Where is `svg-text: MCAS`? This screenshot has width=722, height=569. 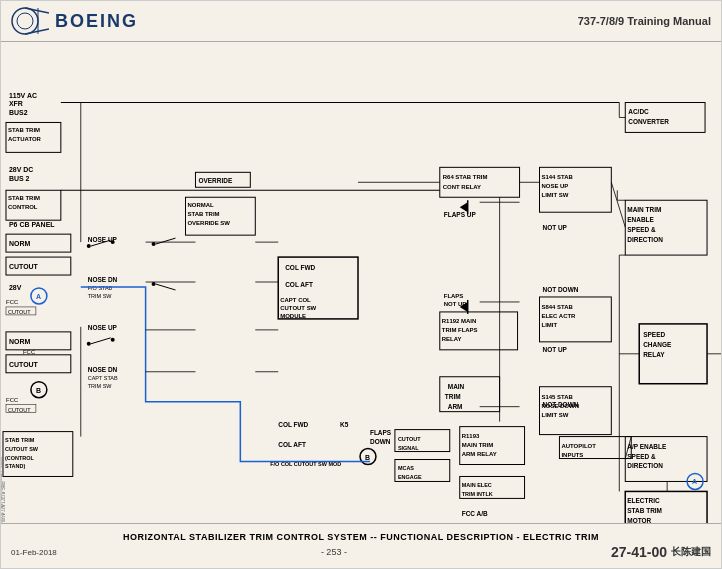 svg-text: MCAS is located at coordinates (406, 468).